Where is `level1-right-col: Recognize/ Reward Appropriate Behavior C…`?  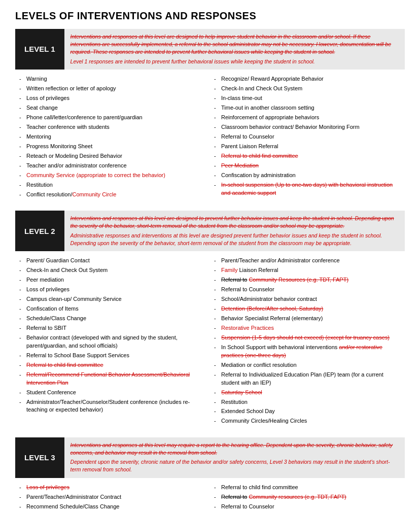 level1-right-col: Recognize/ Reward Appropriate Behavior C… is located at coordinates (307, 137).